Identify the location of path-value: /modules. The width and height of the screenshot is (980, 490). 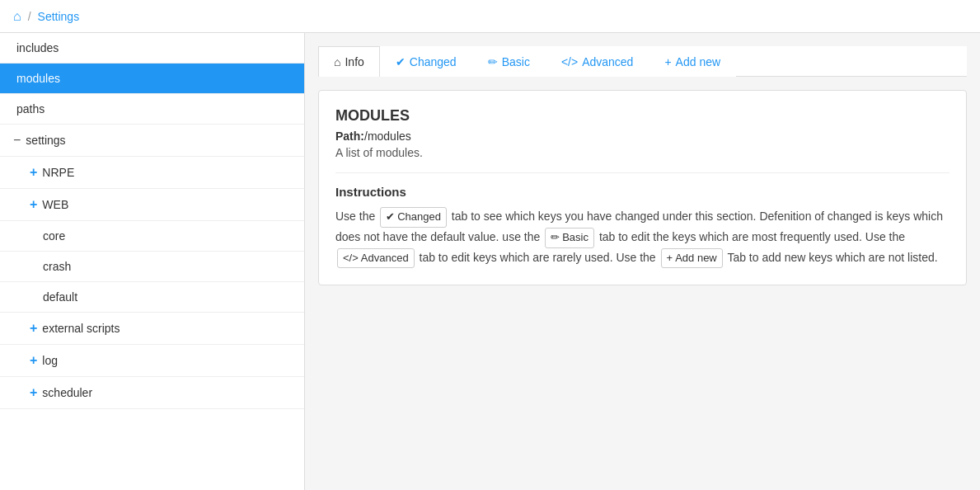
(387, 136).